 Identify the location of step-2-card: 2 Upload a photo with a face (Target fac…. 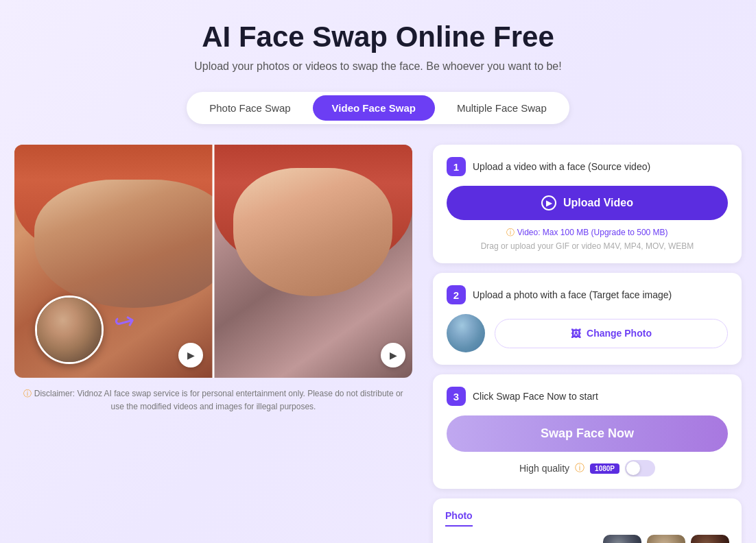
(587, 319).